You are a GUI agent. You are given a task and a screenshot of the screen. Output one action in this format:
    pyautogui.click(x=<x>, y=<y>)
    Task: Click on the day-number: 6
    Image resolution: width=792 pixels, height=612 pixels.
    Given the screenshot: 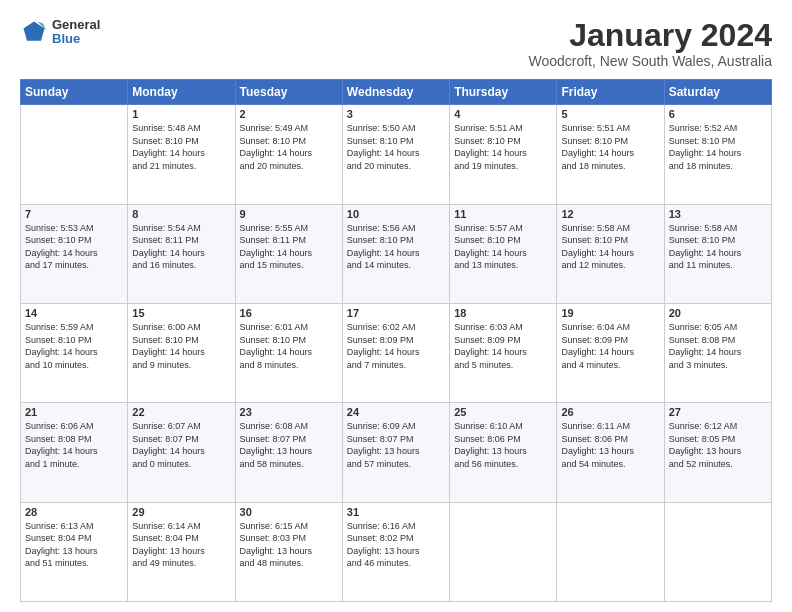 What is the action you would take?
    pyautogui.click(x=718, y=114)
    